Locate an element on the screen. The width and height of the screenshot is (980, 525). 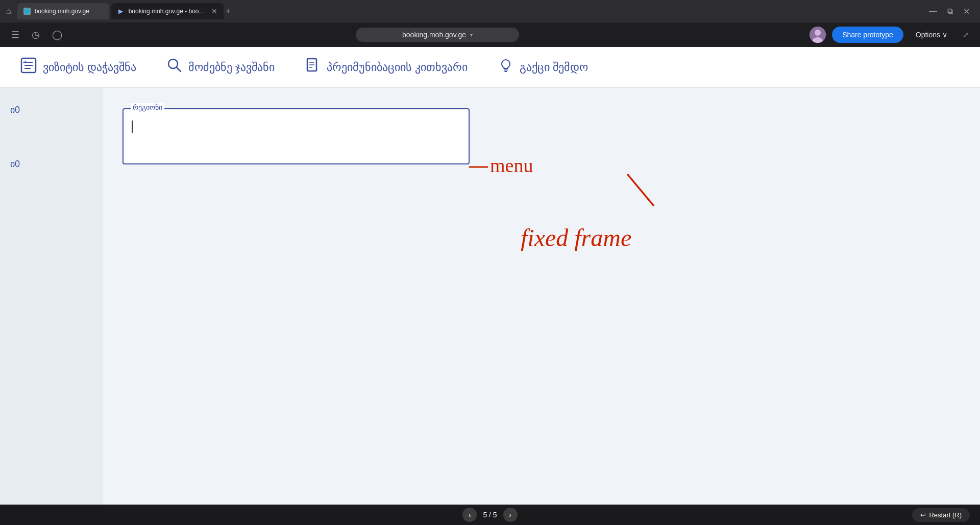
nav-item-visit: ვიზიტის დაჭავშნა is located at coordinates (79, 67).